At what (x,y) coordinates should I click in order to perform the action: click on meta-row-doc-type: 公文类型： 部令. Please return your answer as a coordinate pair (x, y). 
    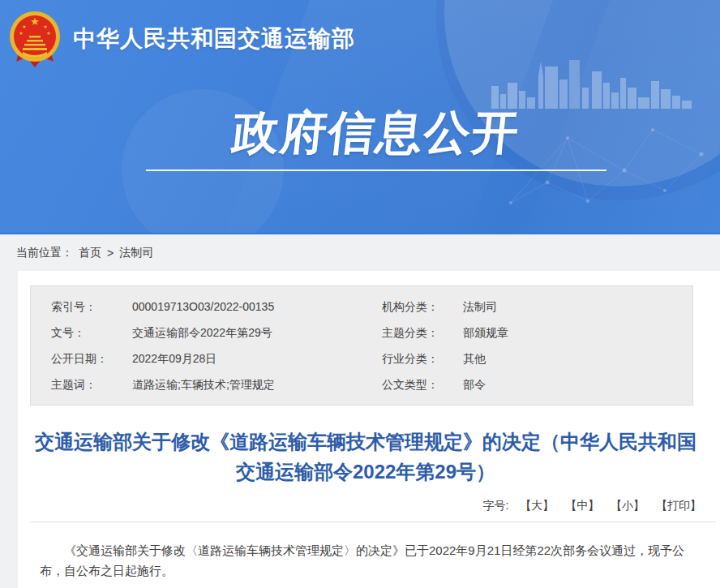
    Looking at the image, I should click on (527, 385).